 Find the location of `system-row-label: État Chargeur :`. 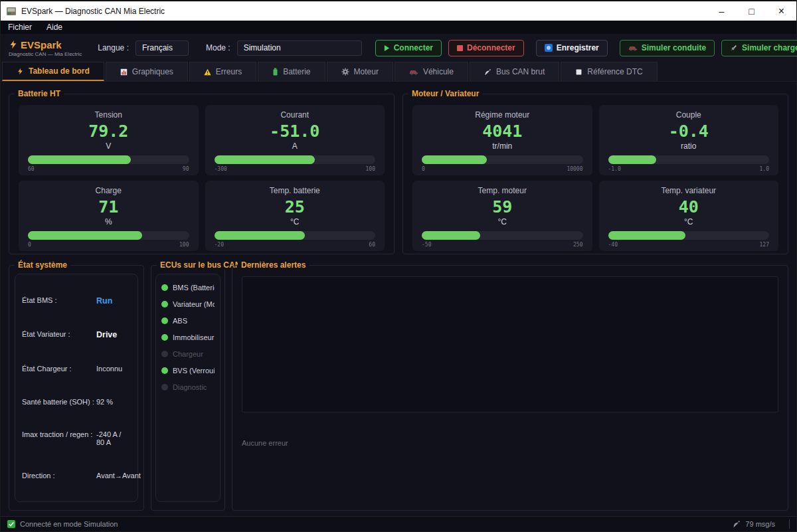

system-row-label: État Chargeur : is located at coordinates (59, 369).